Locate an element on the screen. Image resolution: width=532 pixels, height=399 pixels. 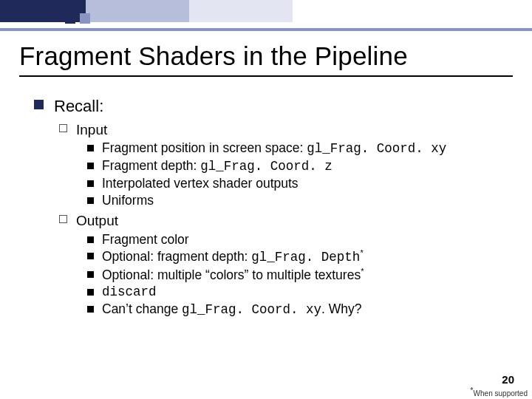
bullet-text: Optional: multiple “colors” to multiple … is located at coordinates (233, 275).